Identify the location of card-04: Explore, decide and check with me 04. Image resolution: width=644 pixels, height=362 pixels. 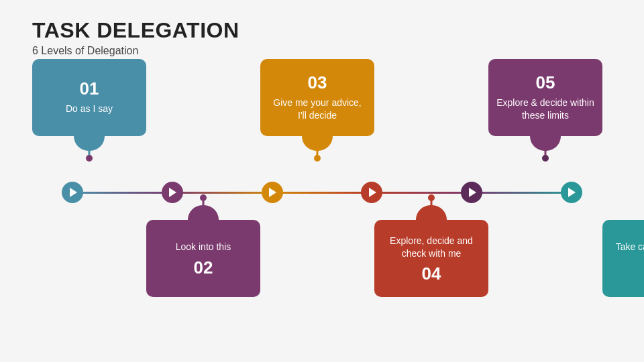
(431, 259).